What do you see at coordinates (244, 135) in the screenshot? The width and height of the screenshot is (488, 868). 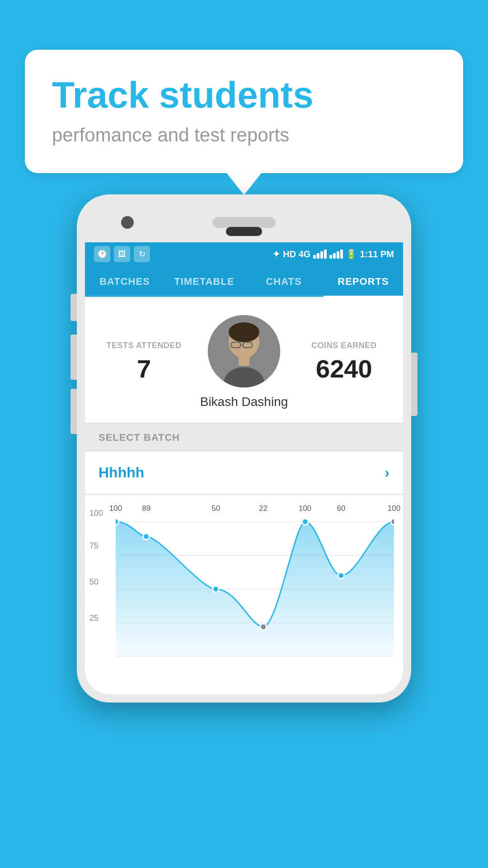 I see `bubble-subtitle: perfomance and test reports` at bounding box center [244, 135].